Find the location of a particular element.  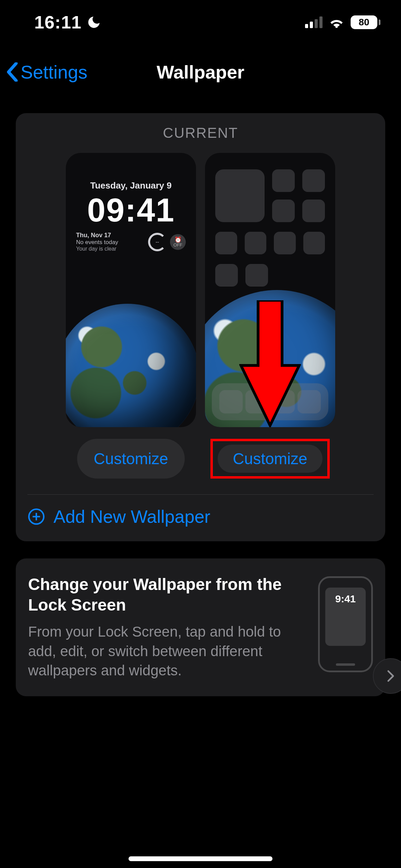

customize-lock-screen-button: Customize is located at coordinates (131, 459).